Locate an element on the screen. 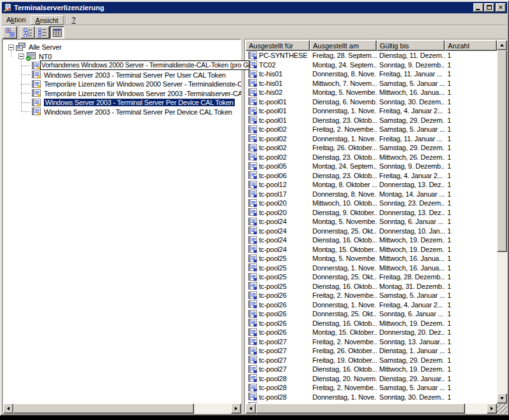 The height and width of the screenshot is (420, 509). table-row: tc-pool28 Freitag, 2. Novembe... Samstag… is located at coordinates (372, 388).